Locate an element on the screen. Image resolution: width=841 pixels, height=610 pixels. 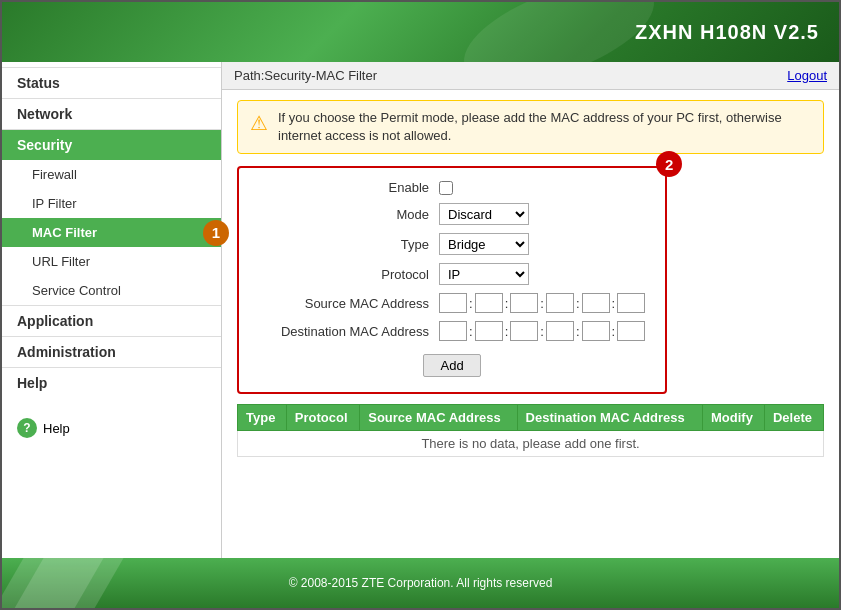
app-title: ZXHN H108N V2.5 is located at coordinates (727, 32).